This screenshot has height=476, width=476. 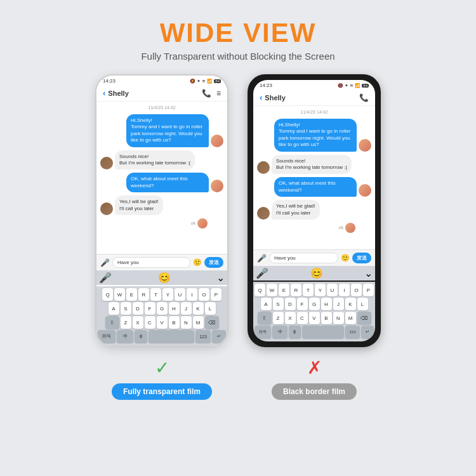 I want to click on kb-row-r-bottom: 符号 中 🎙 123 ↵, so click(x=314, y=332).